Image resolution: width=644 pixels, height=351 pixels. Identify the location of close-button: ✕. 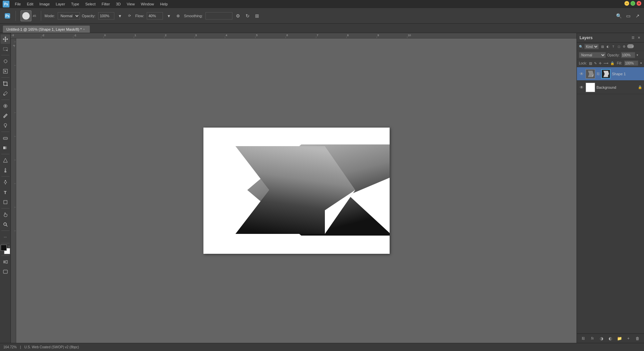
(639, 3).